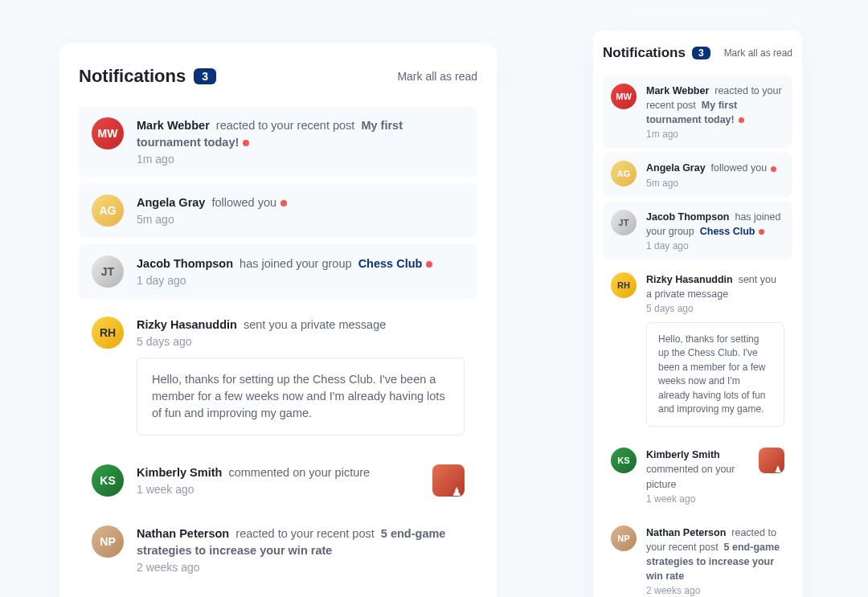 The height and width of the screenshot is (597, 868). I want to click on action-text: has joined your group, so click(296, 264).